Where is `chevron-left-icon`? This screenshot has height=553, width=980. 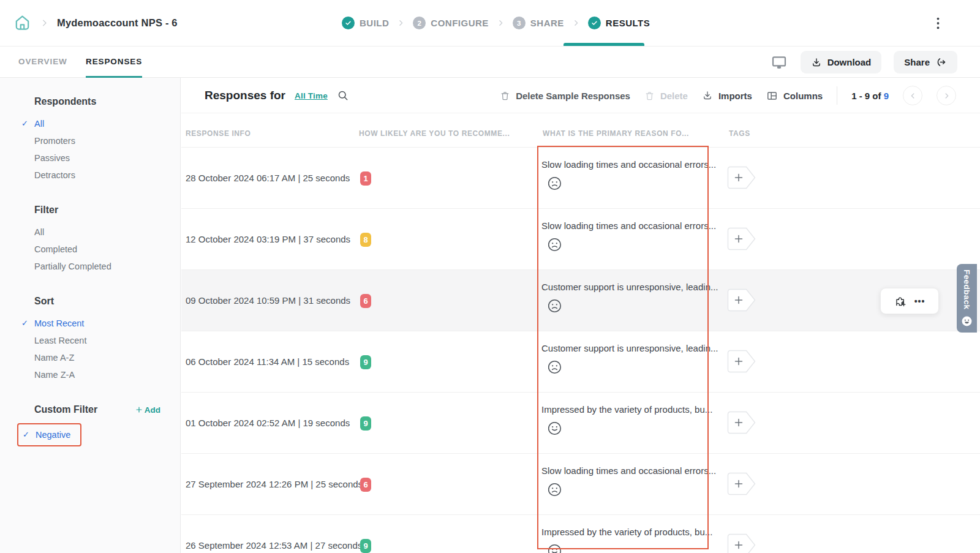
chevron-left-icon is located at coordinates (913, 96).